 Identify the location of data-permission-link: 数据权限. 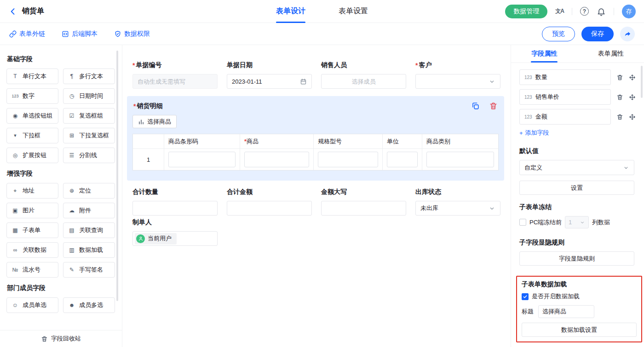
(132, 34).